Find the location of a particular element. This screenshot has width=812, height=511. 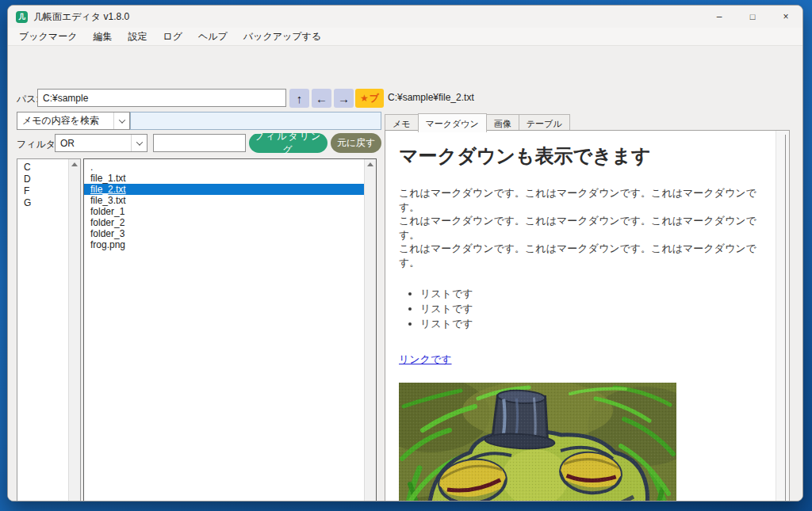

search-mode-select: メモの内容を検索 is located at coordinates (73, 120).